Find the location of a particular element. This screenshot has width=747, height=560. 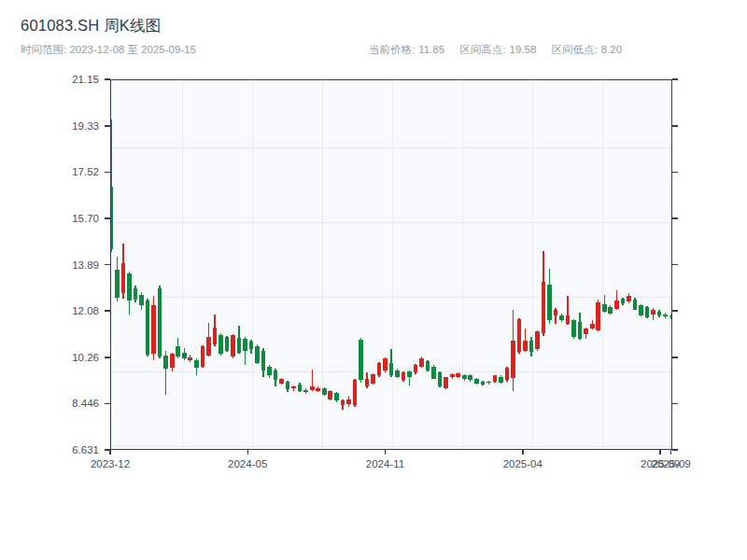

y-axis-tick-label: 15.70 is located at coordinates (76, 218).